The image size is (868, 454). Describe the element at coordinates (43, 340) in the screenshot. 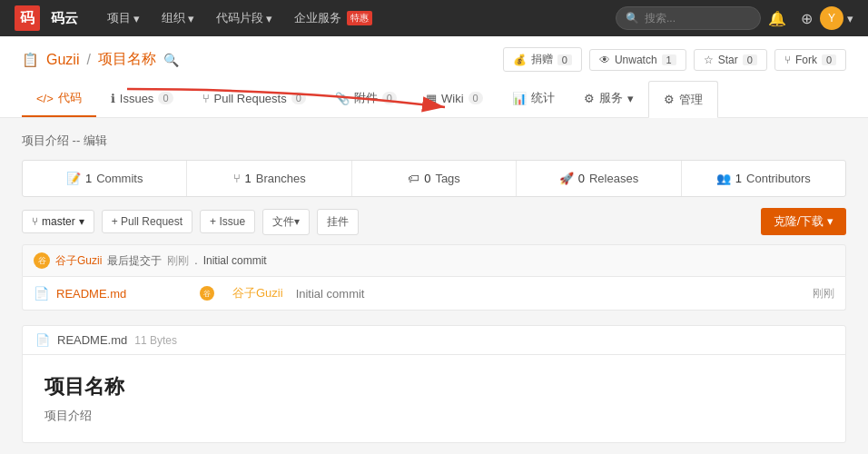

I see `readme-icon: 📄` at that location.